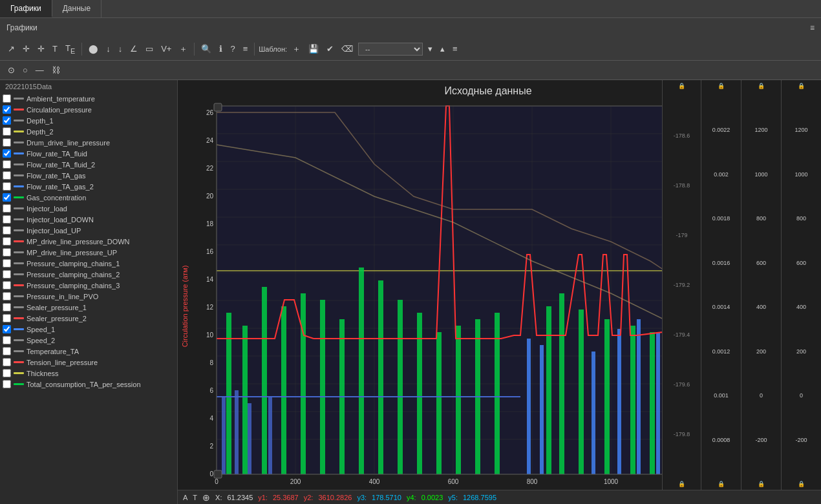 The height and width of the screenshot is (504, 821). Describe the element at coordinates (6, 352) in the screenshot. I see `checkbox-temperature_ta` at that location.